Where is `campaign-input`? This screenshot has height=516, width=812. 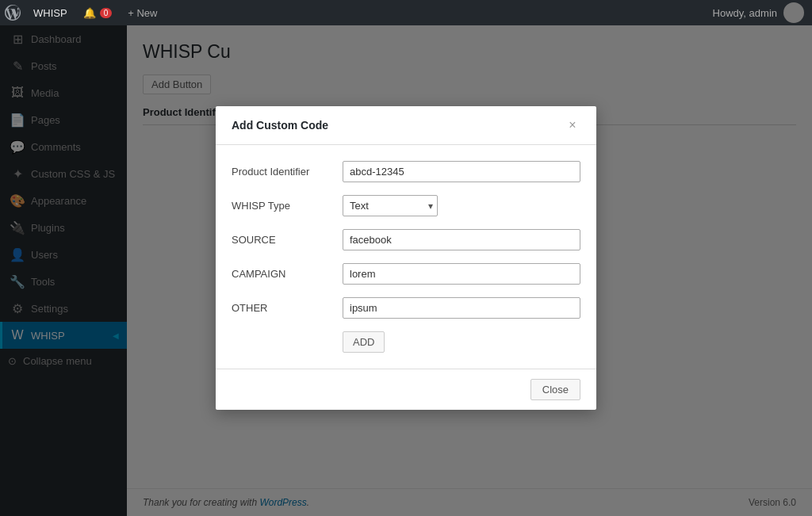 campaign-input is located at coordinates (462, 274).